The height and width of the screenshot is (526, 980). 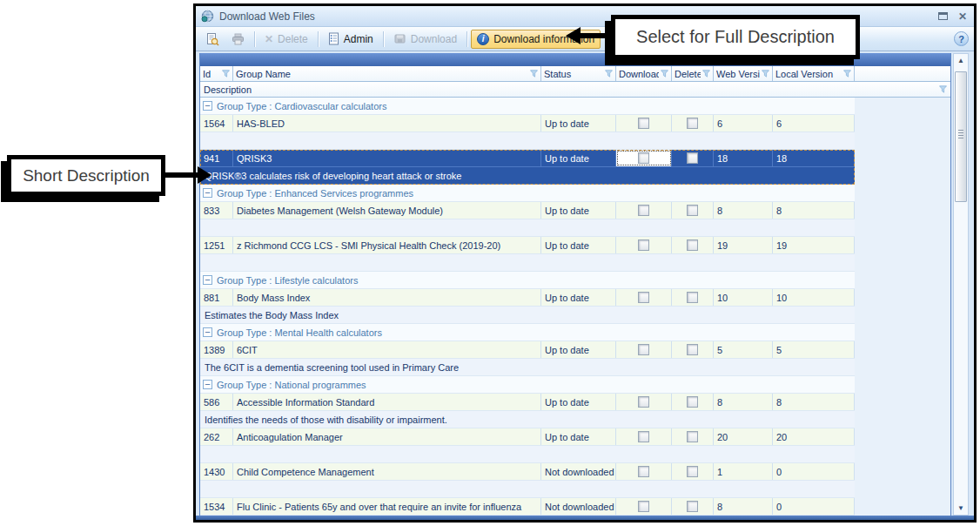 What do you see at coordinates (527, 402) in the screenshot?
I see `table-row: 586Accessible Information StandardUp to …` at bounding box center [527, 402].